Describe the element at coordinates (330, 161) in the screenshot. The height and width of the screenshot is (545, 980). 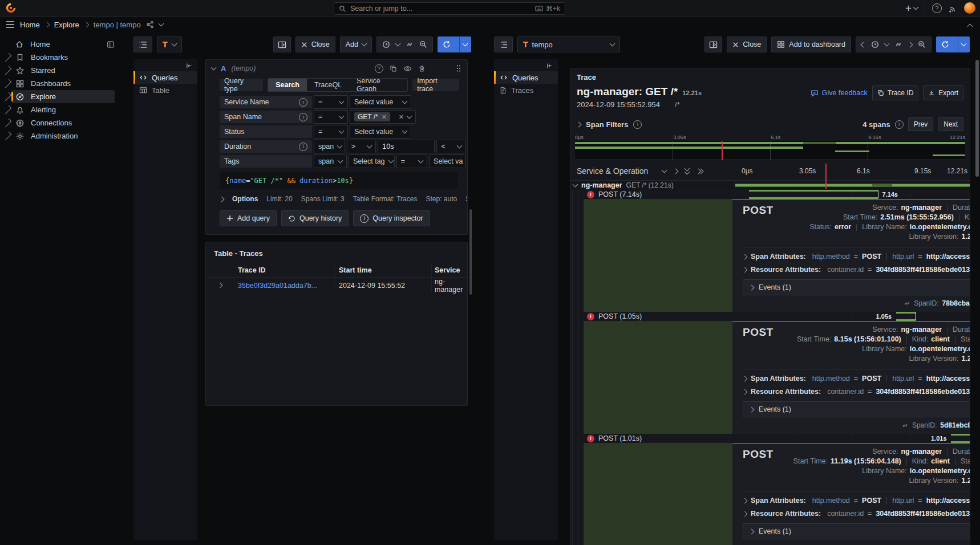
I see `tags-scope-select: span` at that location.